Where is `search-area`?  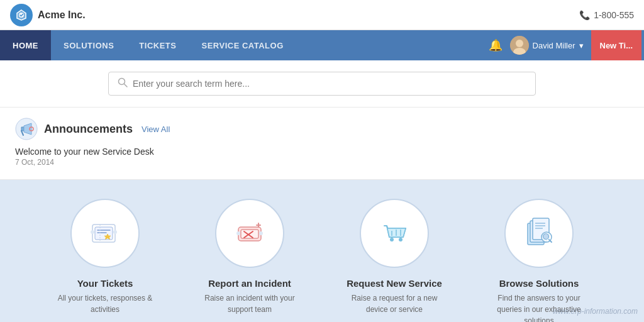 search-area is located at coordinates (322, 84).